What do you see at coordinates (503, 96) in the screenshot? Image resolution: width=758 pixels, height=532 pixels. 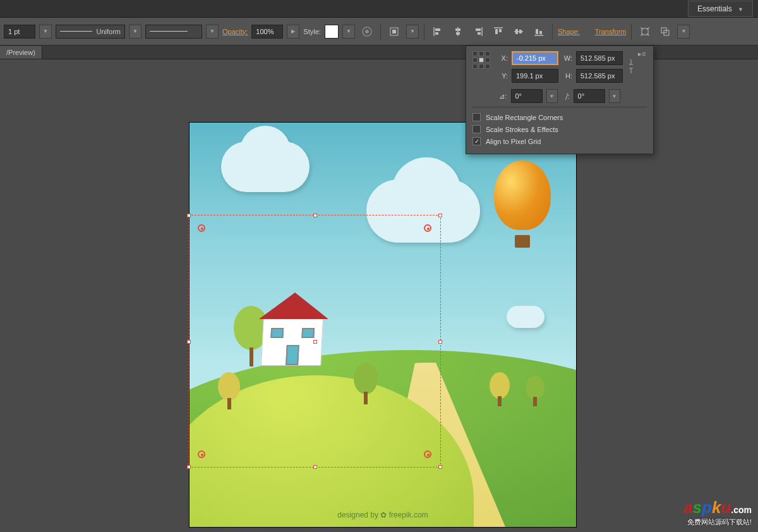 I see `rotate-icon: ⊿:` at bounding box center [503, 96].